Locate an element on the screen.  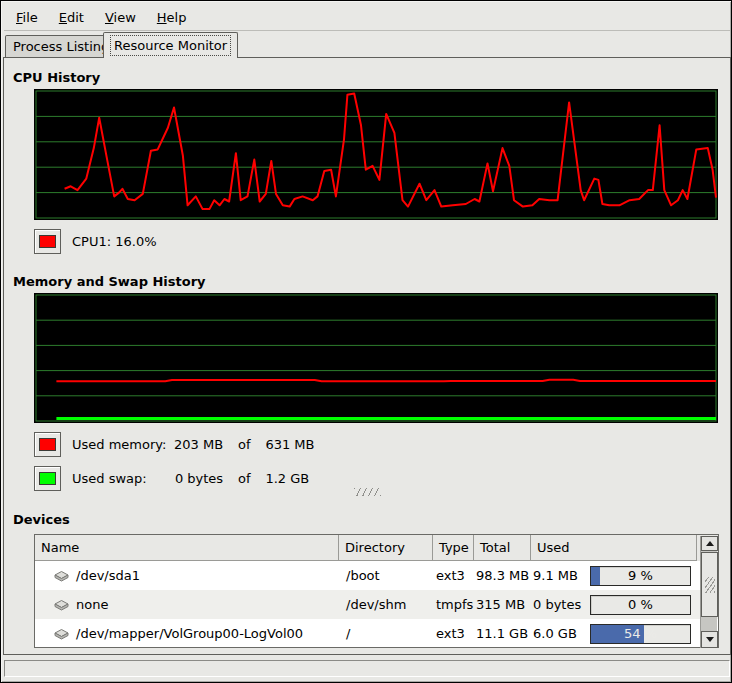
device-total: 11.1 GB is located at coordinates (502, 634).